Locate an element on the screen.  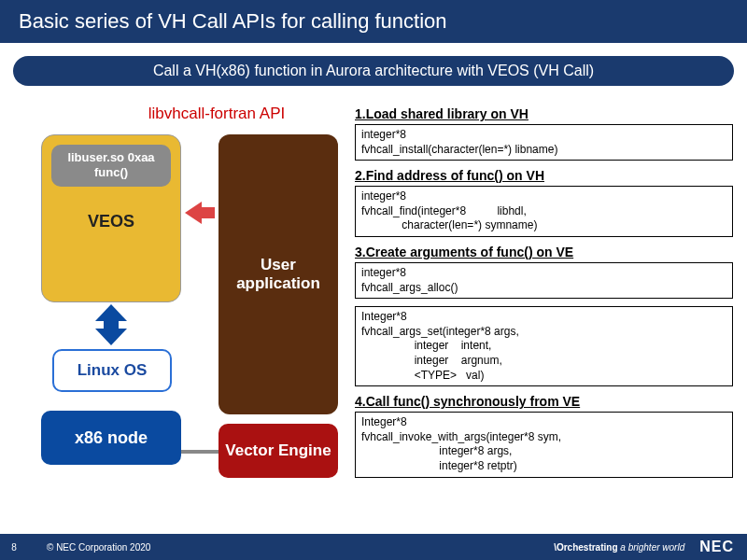
shared-lib-box: libuser.so 0xaa func() is located at coordinates (111, 166).